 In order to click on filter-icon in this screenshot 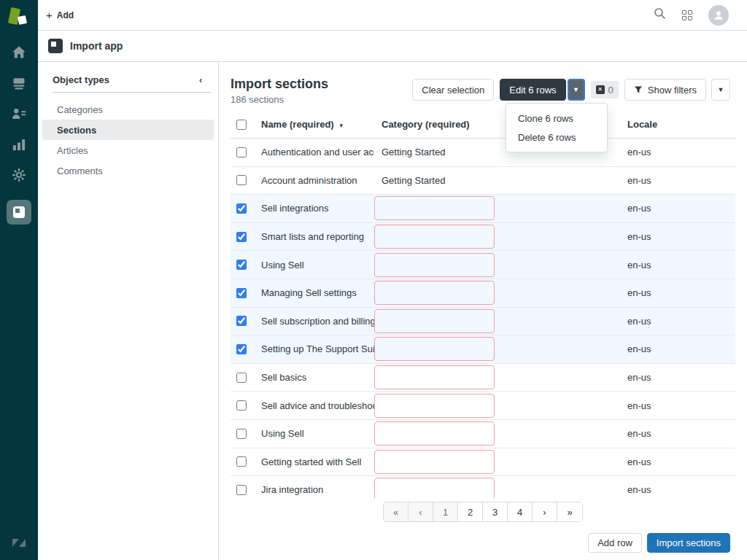, I will do `click(638, 90)`.